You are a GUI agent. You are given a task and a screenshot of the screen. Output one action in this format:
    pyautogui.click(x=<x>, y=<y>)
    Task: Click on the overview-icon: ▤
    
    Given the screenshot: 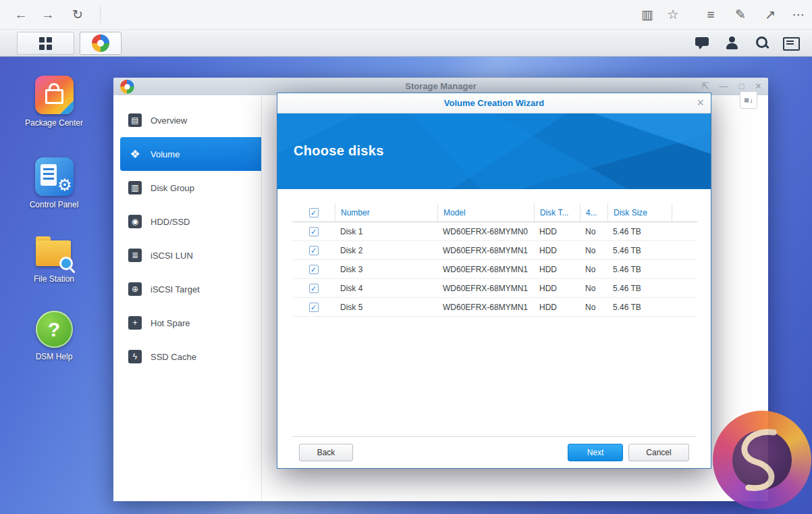 What is the action you would take?
    pyautogui.click(x=135, y=120)
    